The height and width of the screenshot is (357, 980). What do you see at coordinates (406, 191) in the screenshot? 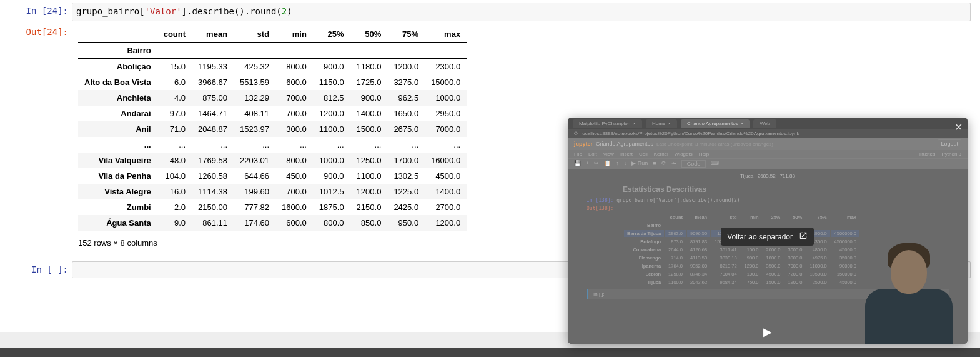
I see `cell-value: 1225.0` at bounding box center [406, 191].